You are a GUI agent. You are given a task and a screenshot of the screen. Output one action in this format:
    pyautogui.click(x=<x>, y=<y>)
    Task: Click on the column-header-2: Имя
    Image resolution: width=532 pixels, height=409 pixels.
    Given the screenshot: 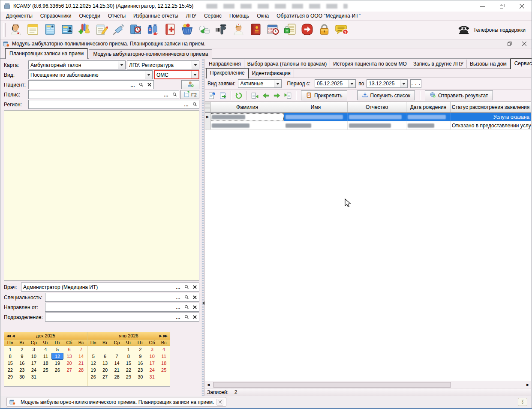 What is the action you would take?
    pyautogui.click(x=316, y=107)
    